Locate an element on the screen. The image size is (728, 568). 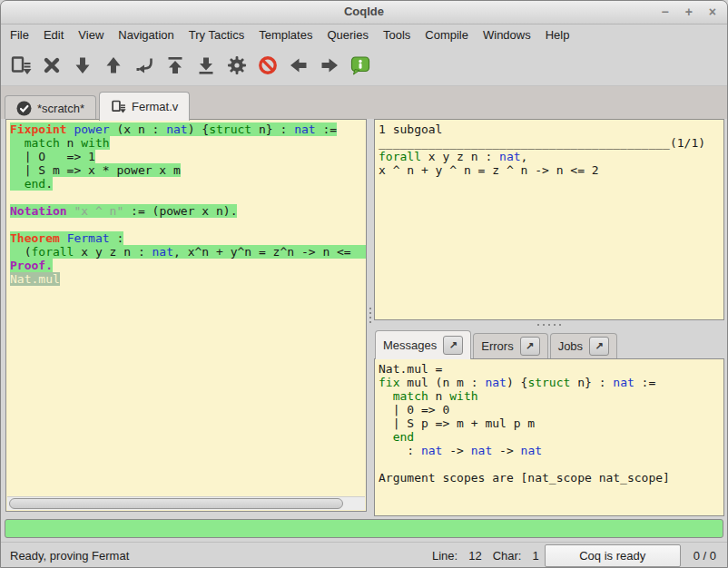
tab-errors: Errors ↗ is located at coordinates (510, 346).